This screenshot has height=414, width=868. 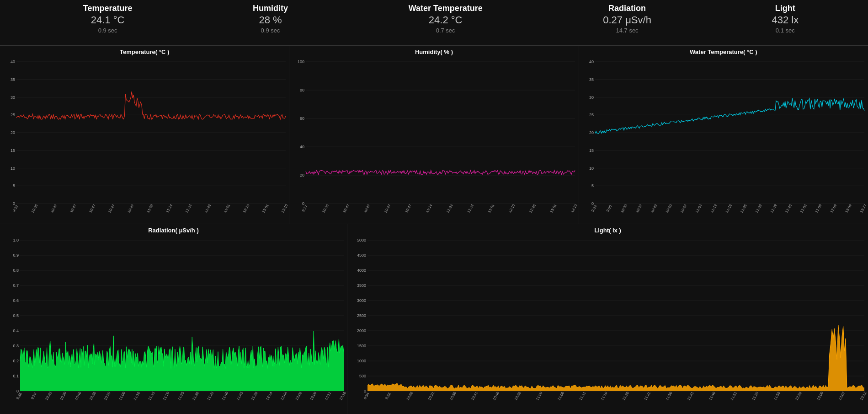 I want to click on chart-title: Water Temperature( °C ), so click(x=724, y=52).